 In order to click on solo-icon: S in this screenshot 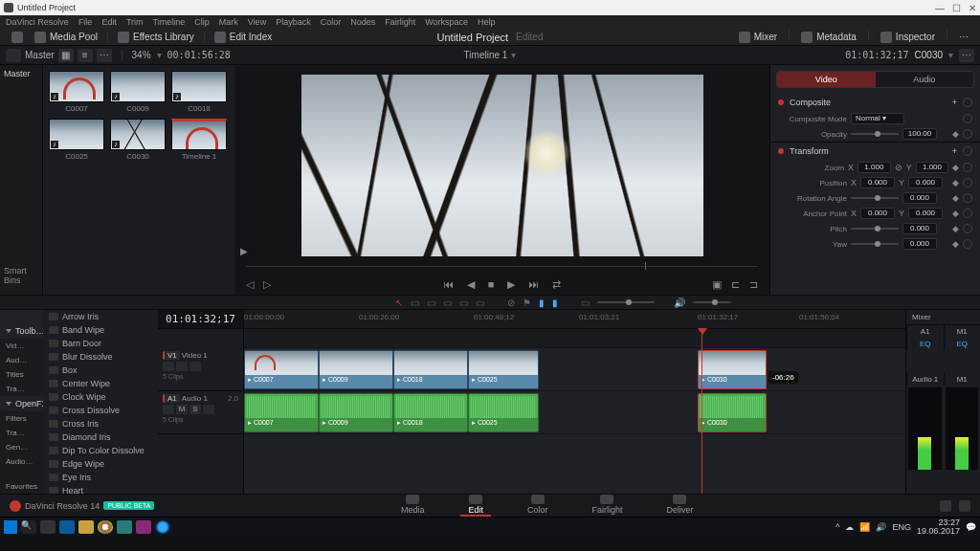, I will do `click(195, 409)`.